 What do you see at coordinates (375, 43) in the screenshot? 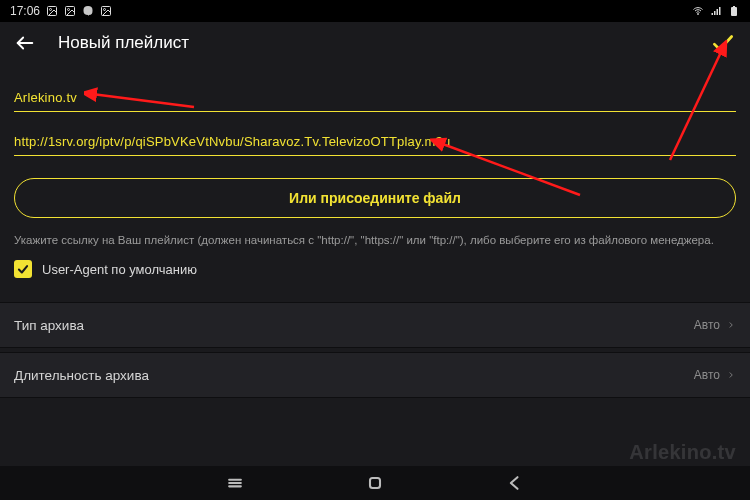
I see `app-header: Новый плейлист` at bounding box center [375, 43].